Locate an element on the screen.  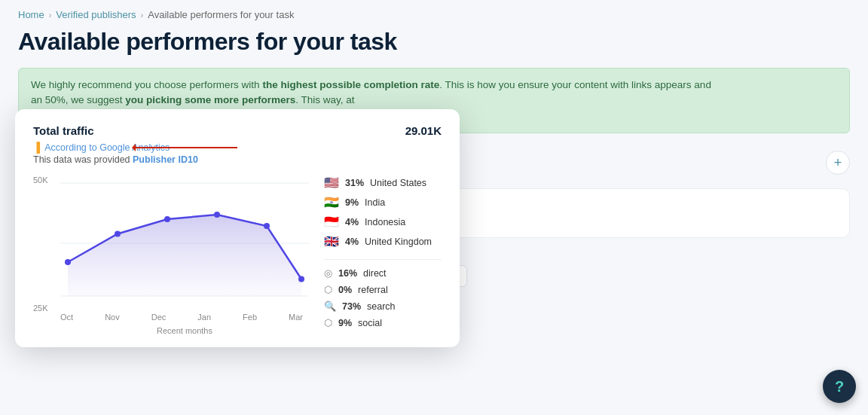
pct-social: 9% is located at coordinates (345, 323).